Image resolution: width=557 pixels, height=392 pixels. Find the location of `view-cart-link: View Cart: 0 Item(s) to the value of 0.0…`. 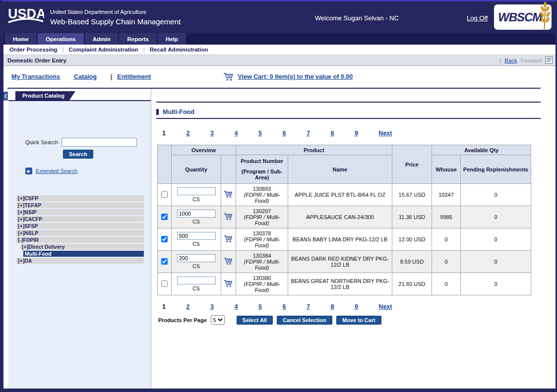

view-cart-link: View Cart: 0 Item(s) to the value of 0.0… is located at coordinates (295, 77).